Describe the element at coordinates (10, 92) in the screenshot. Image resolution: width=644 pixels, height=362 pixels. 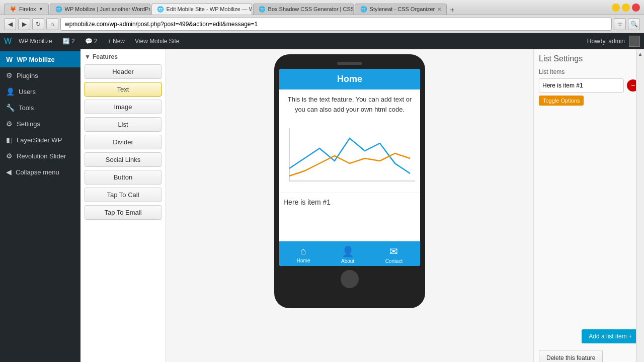
I see `users-icon: 👤` at that location.